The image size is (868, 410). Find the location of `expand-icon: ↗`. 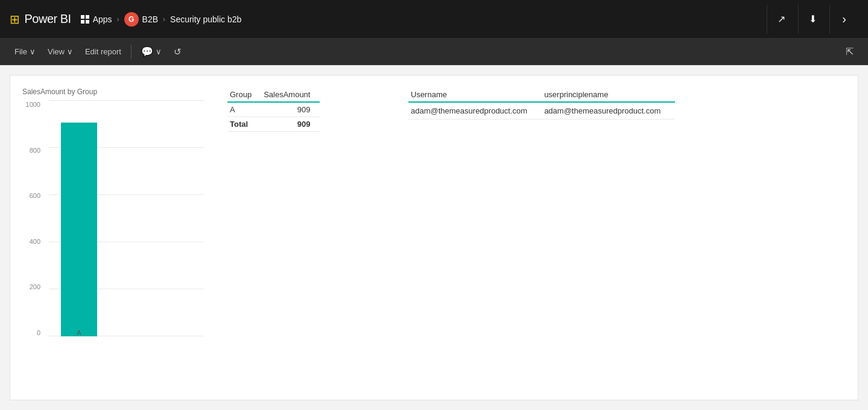

expand-icon: ↗ is located at coordinates (782, 19).